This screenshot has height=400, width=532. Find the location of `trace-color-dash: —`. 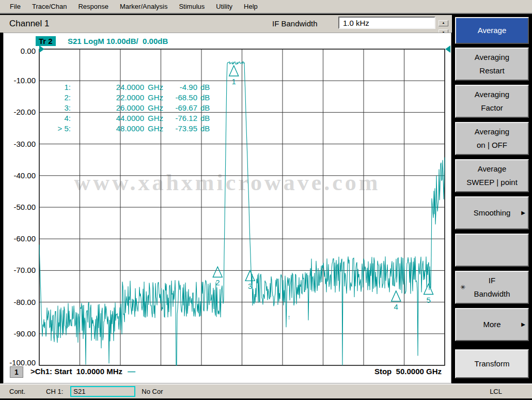

trace-color-dash: — is located at coordinates (131, 371).